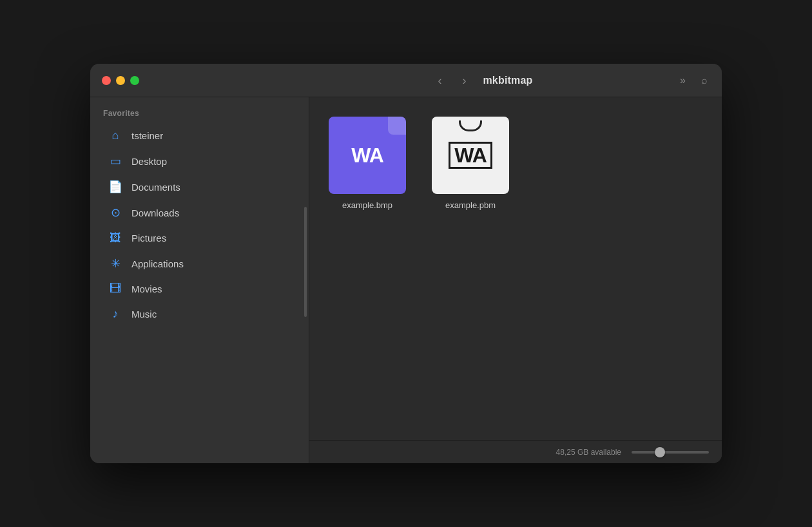 This screenshot has height=527, width=812. I want to click on titlebar-center: ‹ › mkbitmap, so click(483, 81).